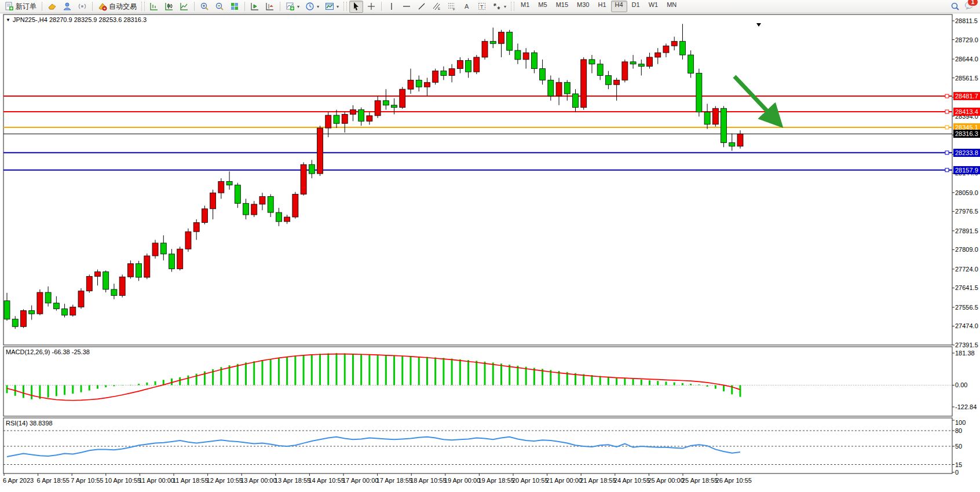  Describe the element at coordinates (19, 480) in the screenshot. I see `time-axis-label: 6 Apr 2023` at that location.